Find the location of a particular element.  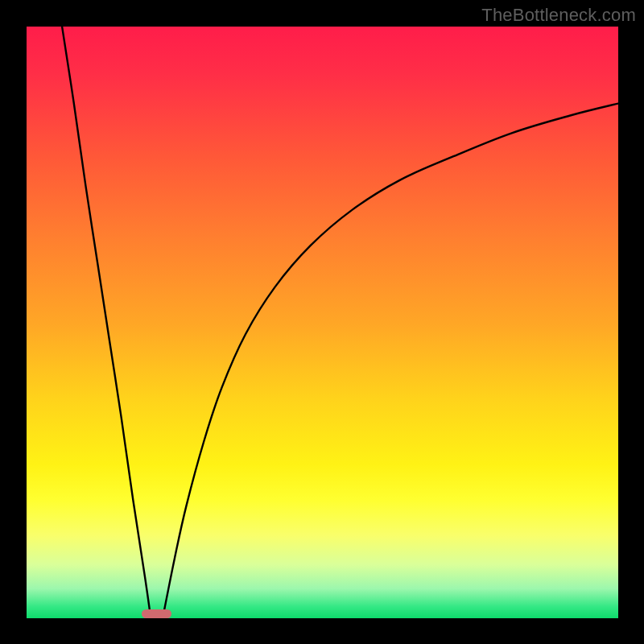

curve-left-branch is located at coordinates (106, 322).